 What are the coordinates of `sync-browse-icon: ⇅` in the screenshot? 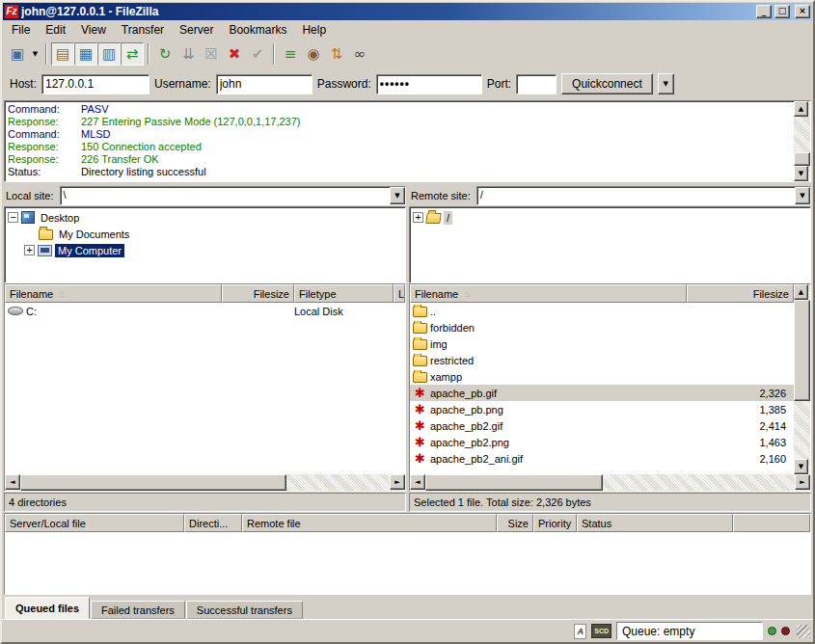 It's located at (337, 54).